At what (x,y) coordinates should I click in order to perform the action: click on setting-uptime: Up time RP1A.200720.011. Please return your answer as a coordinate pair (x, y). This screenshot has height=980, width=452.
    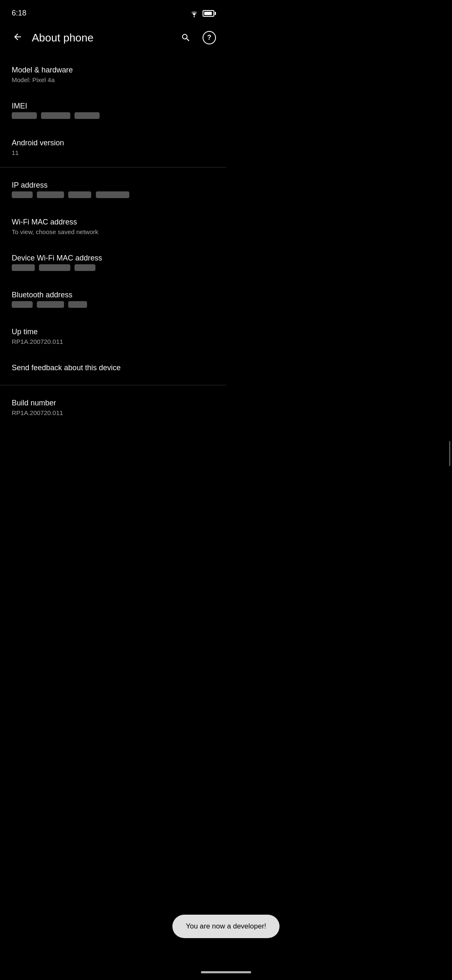
    Looking at the image, I should click on (113, 336).